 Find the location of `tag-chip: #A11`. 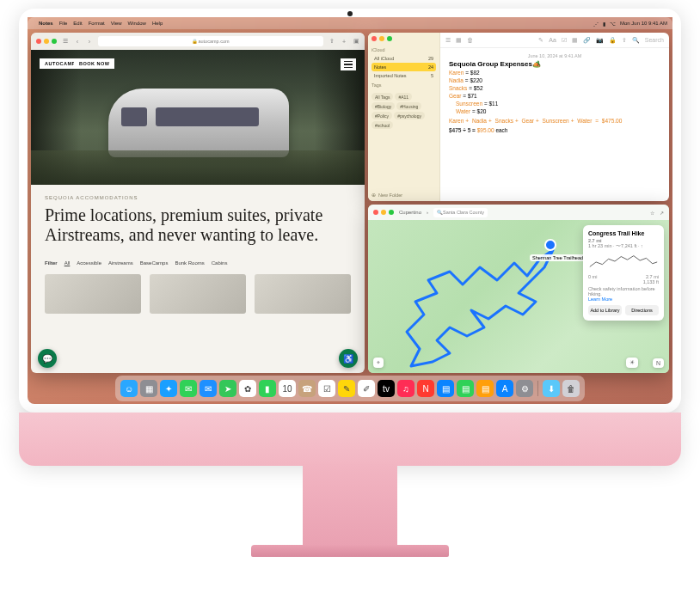

tag-chip: #A11 is located at coordinates (403, 96).